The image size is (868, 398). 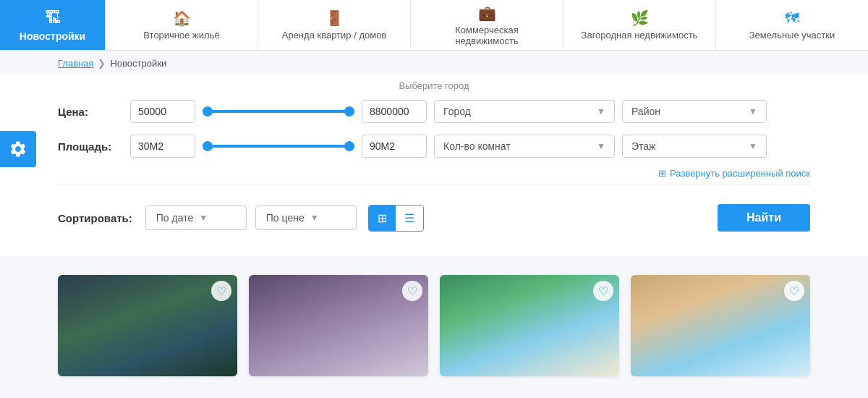 I want to click on leaf-icon: 🌿, so click(x=639, y=18).